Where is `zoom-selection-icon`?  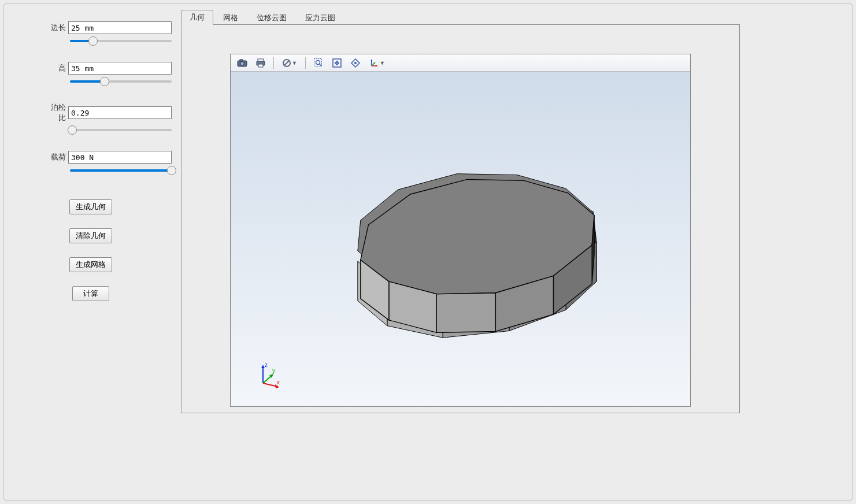 zoom-selection-icon is located at coordinates (355, 63).